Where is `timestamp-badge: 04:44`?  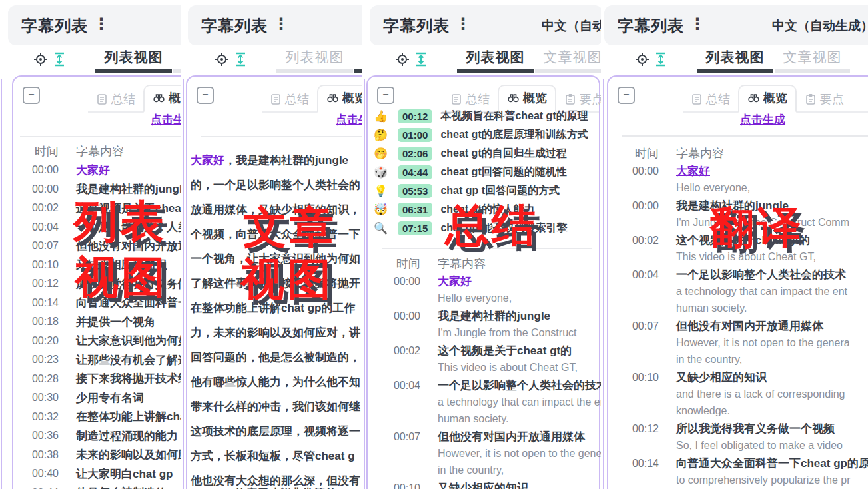 timestamp-badge: 04:44 is located at coordinates (415, 172).